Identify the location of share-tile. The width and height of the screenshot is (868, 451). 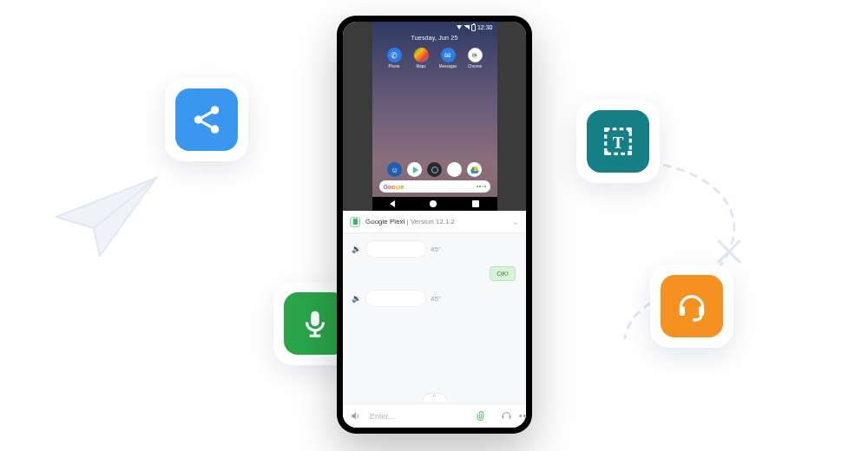
(207, 120).